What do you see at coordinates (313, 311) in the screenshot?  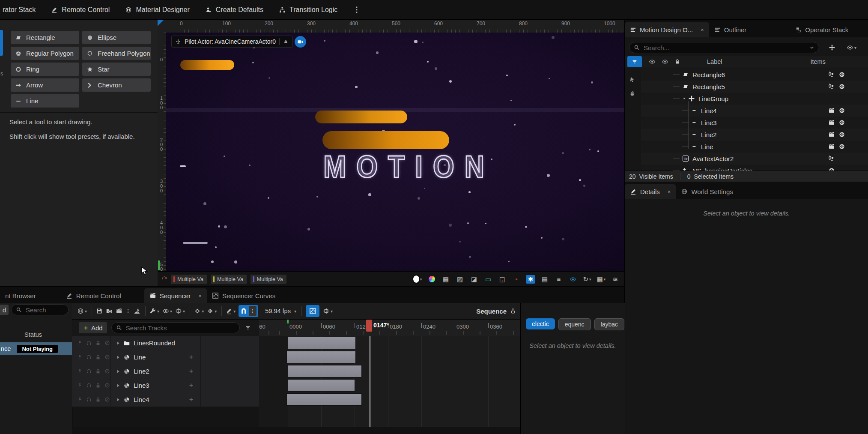 I see `curve-editor-button` at bounding box center [313, 311].